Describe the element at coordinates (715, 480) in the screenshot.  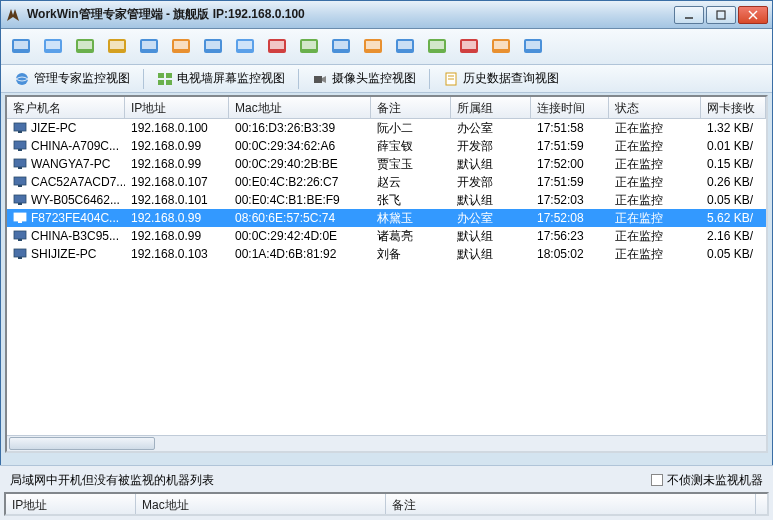
I see `checkbox-label: 不侦测未监视机器` at that location.